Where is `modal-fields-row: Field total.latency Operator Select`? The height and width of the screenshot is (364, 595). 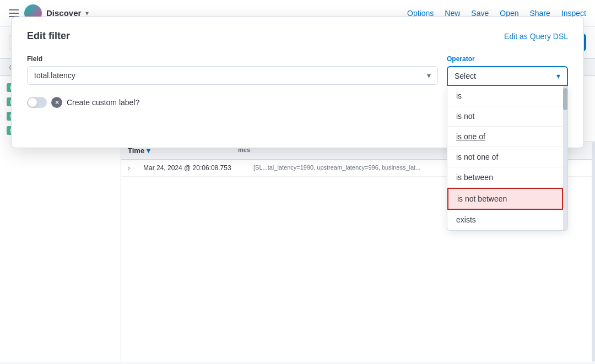
modal-fields-row: Field total.latency Operator Select is located at coordinates (298, 70).